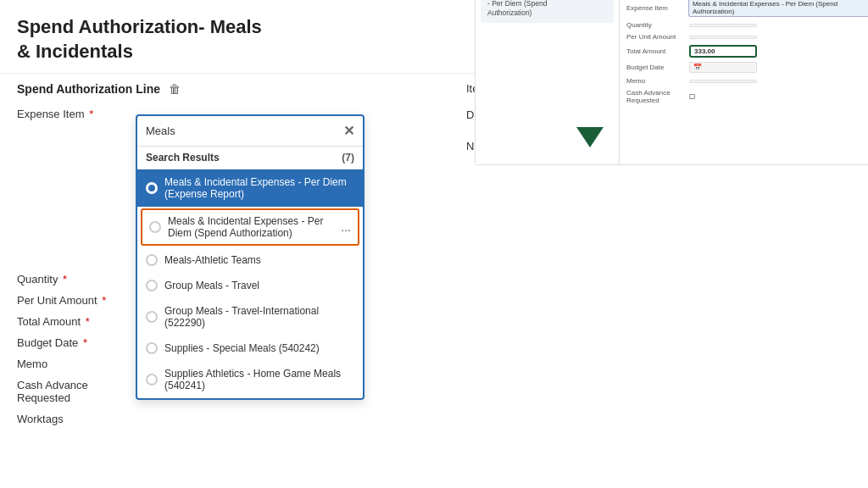 The width and height of the screenshot is (868, 488). Describe the element at coordinates (250, 227) in the screenshot. I see `result-item-1: Meals & Incidental Expenses - Per Diem (…` at that location.